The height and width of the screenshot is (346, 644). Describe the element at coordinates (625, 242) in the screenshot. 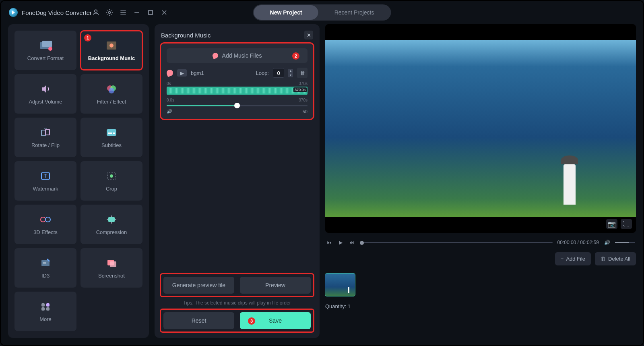

I see `volume-bar` at that location.